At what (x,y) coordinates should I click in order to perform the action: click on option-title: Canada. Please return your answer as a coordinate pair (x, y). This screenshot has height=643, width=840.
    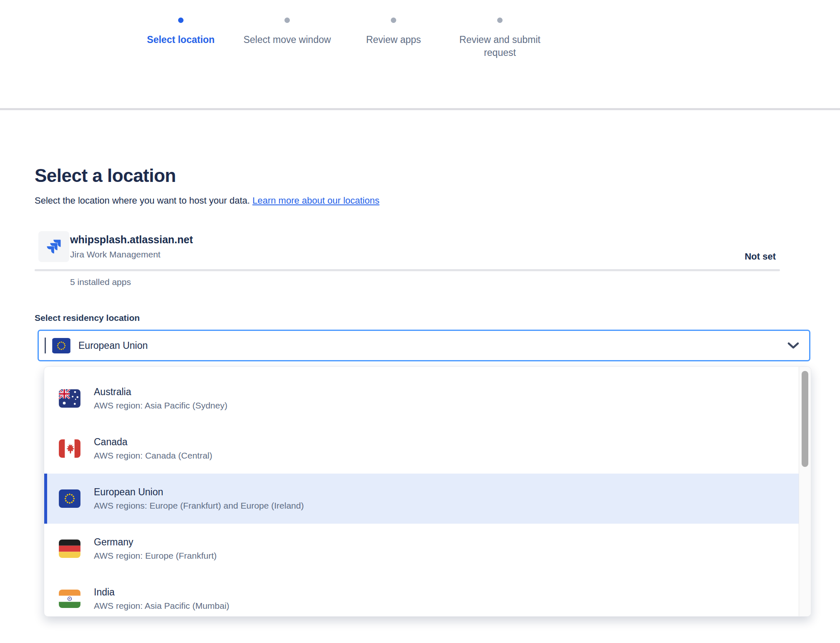
    Looking at the image, I should click on (153, 442).